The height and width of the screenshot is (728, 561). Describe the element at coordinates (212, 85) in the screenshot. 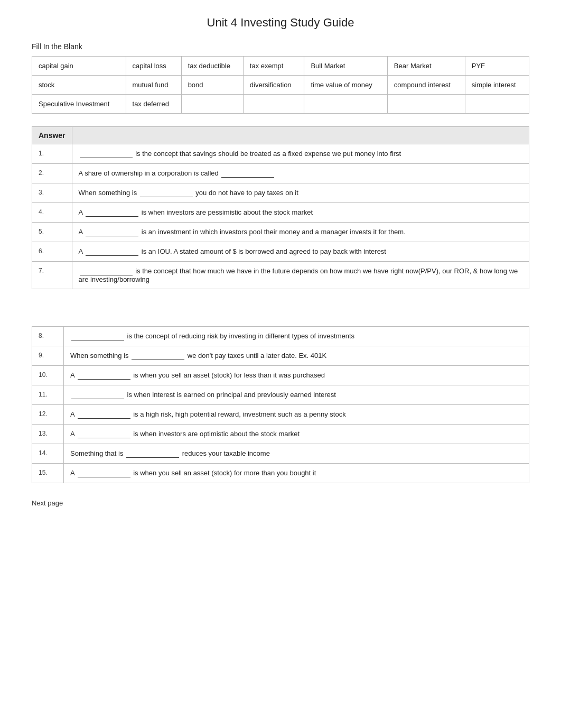

I see `word-bank-cell: bond` at that location.